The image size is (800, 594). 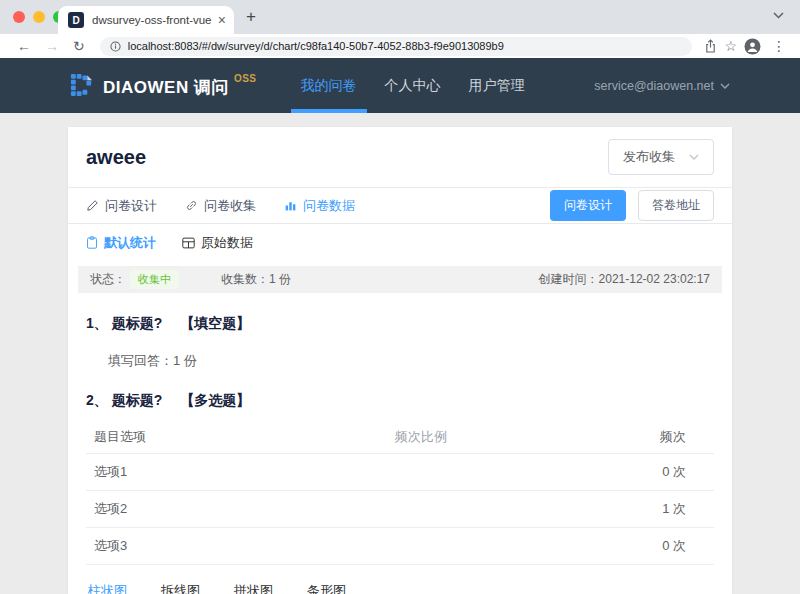 I want to click on collect-count-value: 1 份, so click(x=280, y=279).